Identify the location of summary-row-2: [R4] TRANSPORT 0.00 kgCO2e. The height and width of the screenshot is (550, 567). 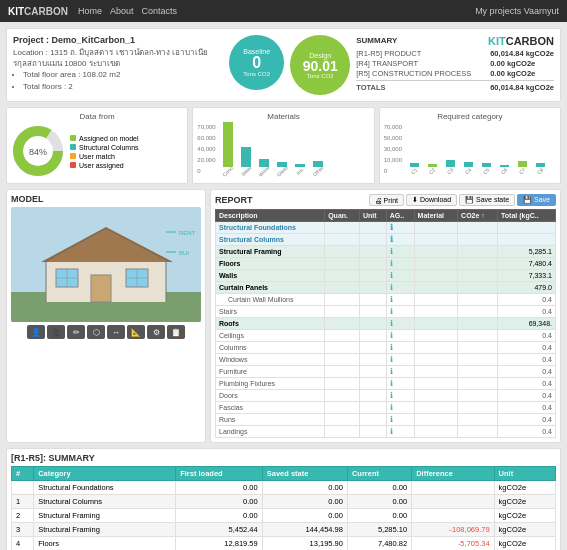
(455, 64).